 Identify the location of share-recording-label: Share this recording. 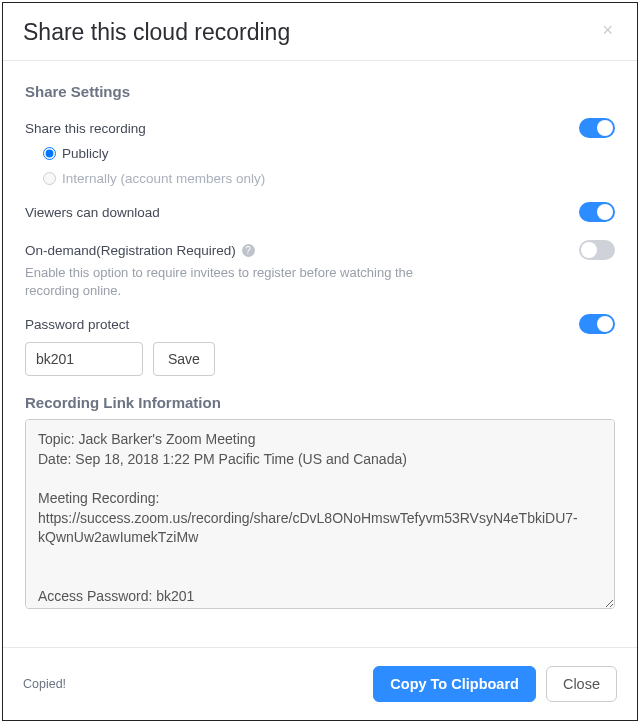
(86, 128).